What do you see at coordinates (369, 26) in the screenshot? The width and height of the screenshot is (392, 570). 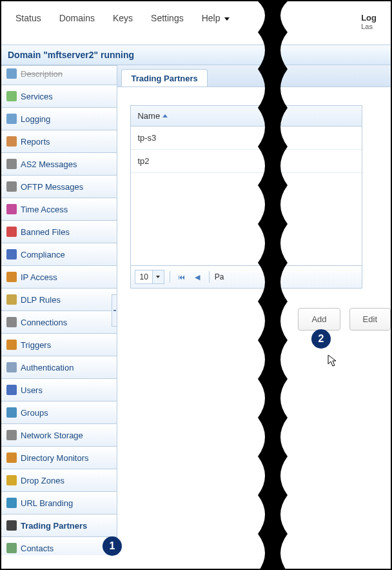 I see `login-line2: Las` at bounding box center [369, 26].